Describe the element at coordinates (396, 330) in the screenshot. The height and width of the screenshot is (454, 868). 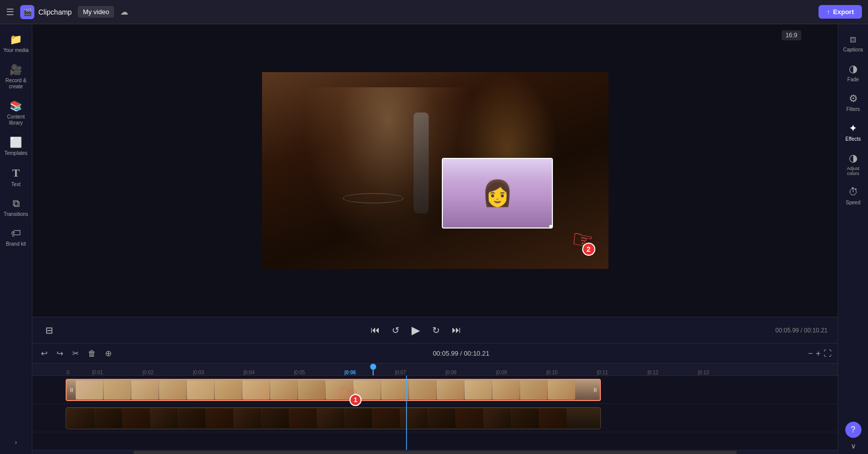
I see `replay-button: ↺` at that location.